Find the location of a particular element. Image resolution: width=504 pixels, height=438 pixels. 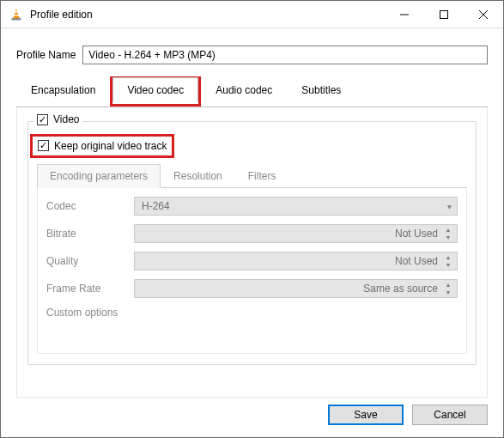

video-legend: Video is located at coordinates (58, 119).